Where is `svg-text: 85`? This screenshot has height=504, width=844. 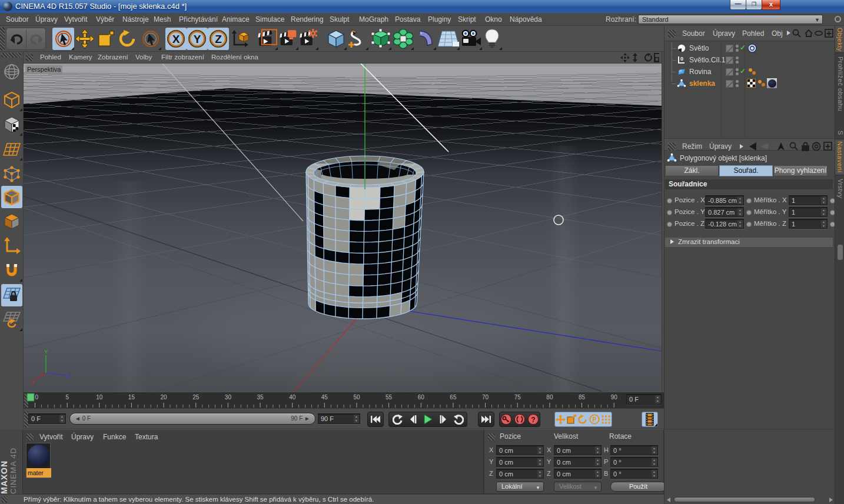
svg-text: 85 is located at coordinates (582, 398).